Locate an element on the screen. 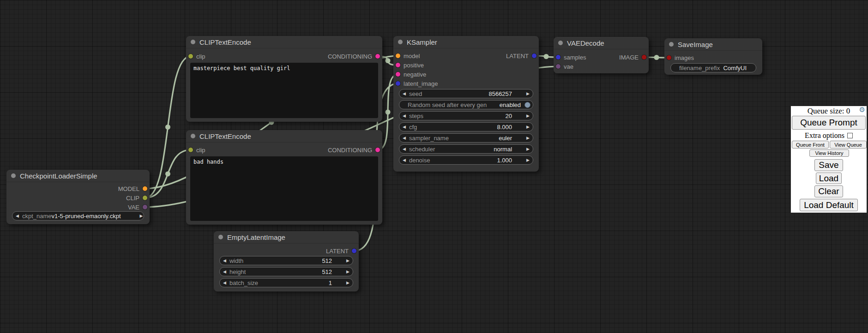  input-label: vae is located at coordinates (569, 66).